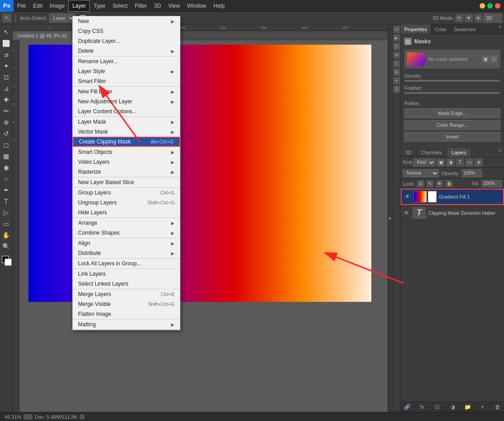 This screenshot has height=421, width=504. I want to click on add-effect-btn: fx, so click(422, 407).